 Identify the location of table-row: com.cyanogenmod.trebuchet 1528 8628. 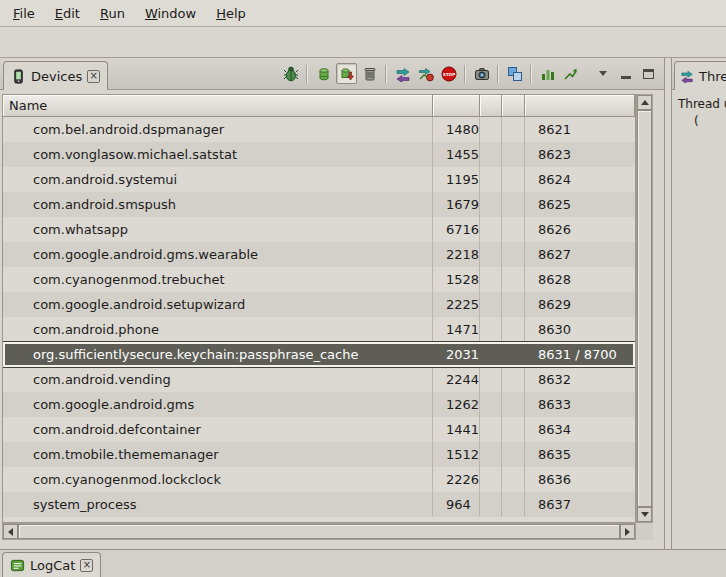
(319, 280).